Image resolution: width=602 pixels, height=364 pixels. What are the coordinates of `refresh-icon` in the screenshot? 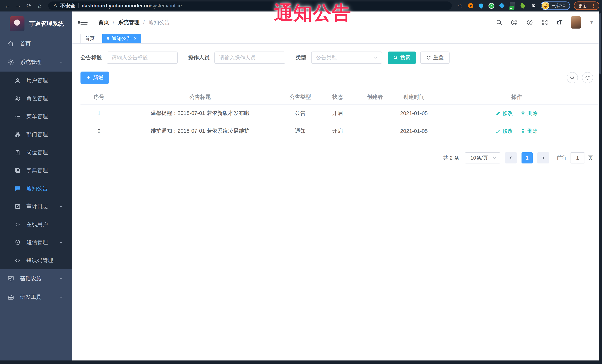 It's located at (587, 78).